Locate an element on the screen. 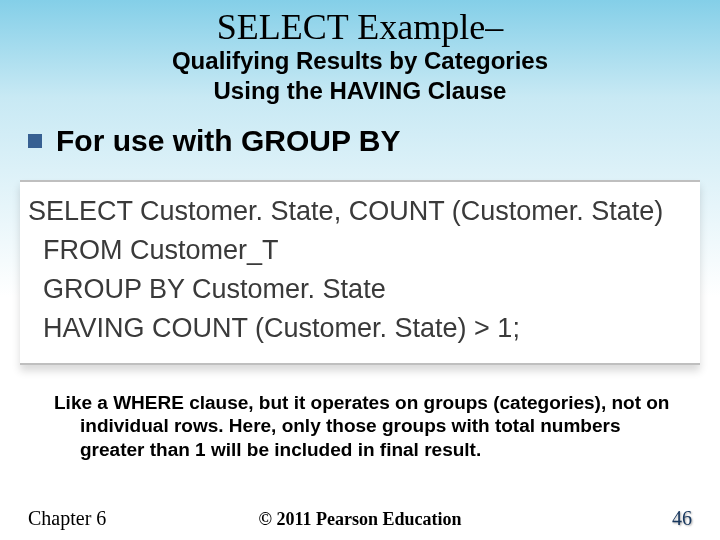 This screenshot has width=720, height=540. slide-title: SELECT Example– is located at coordinates (360, 24).